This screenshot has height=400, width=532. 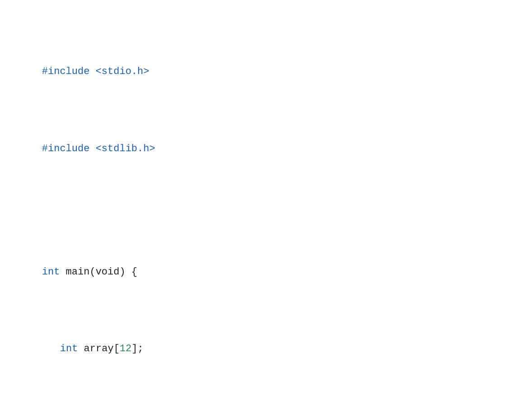 What do you see at coordinates (266, 349) in the screenshot?
I see `line-array-decl: int array[12];` at bounding box center [266, 349].